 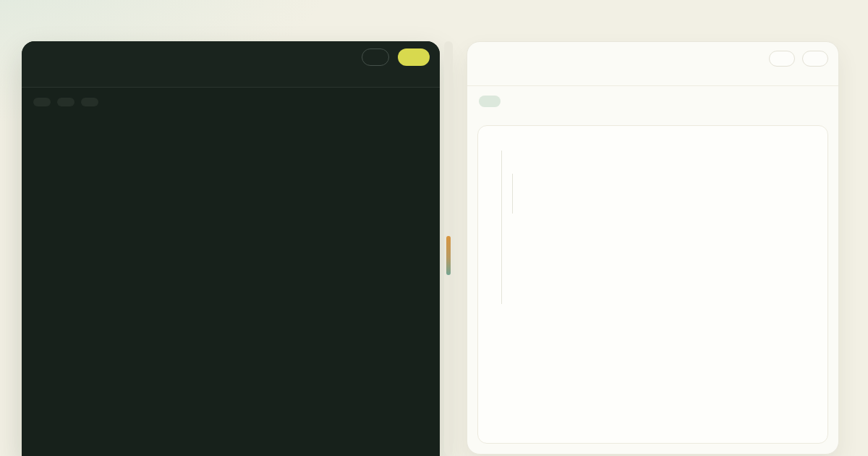 I want to click on chip-parsing, so click(x=90, y=102).